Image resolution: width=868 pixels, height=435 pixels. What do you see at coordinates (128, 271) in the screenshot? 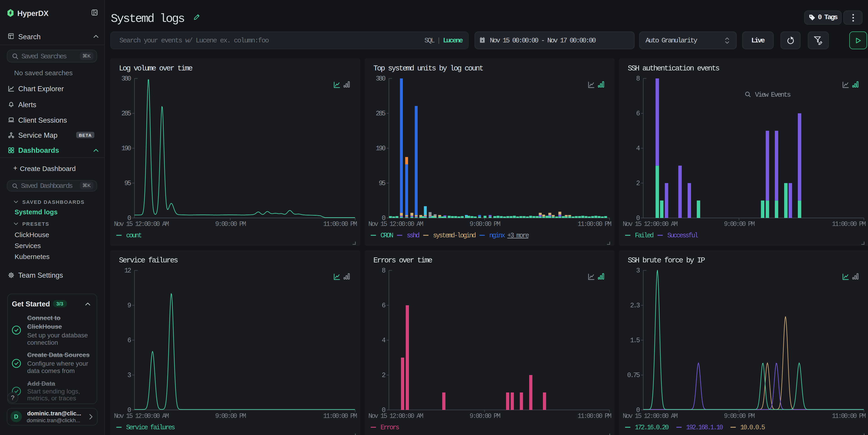
I see `svg-text: 12` at bounding box center [128, 271].